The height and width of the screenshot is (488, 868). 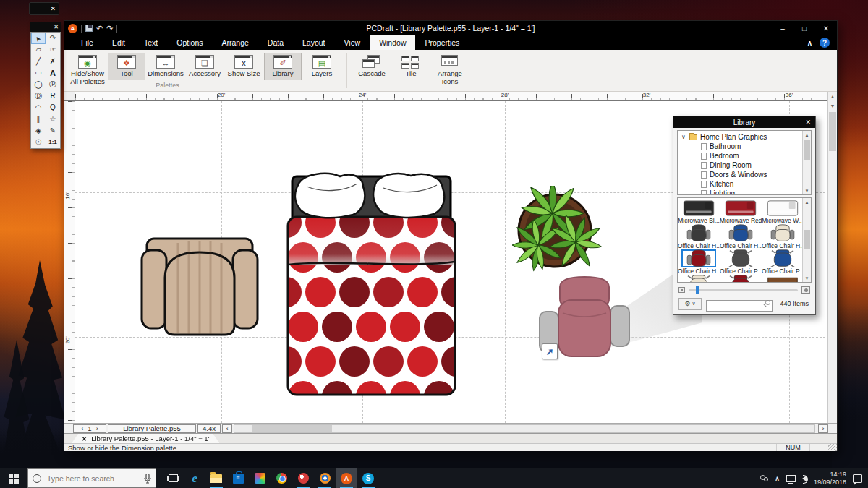 What do you see at coordinates (38, 38) in the screenshot?
I see `select-tool: ➤` at bounding box center [38, 38].